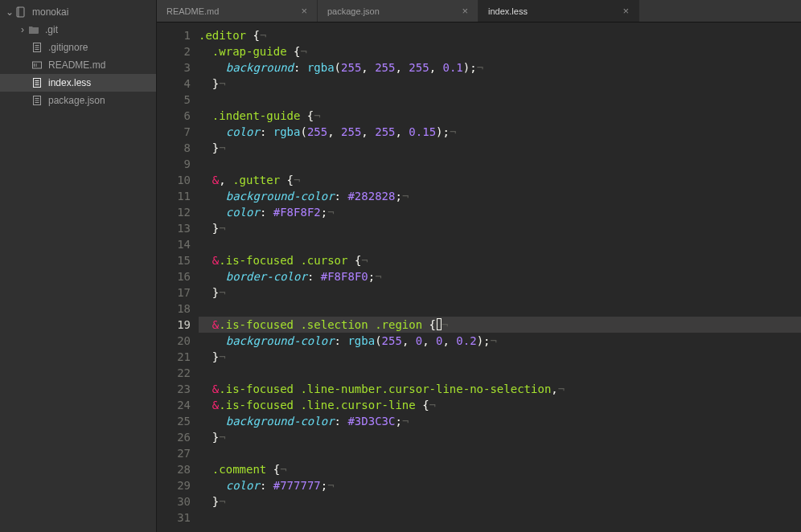 The width and height of the screenshot is (801, 532). Describe the element at coordinates (372, 276) in the screenshot. I see `token-punct: ;` at that location.